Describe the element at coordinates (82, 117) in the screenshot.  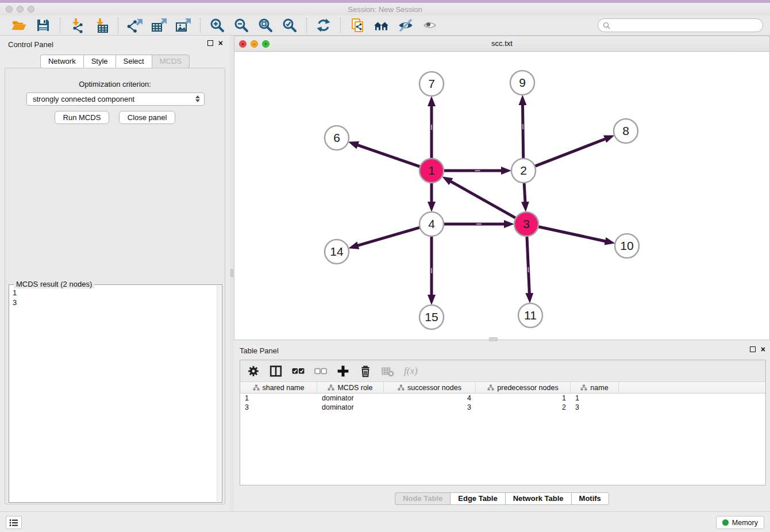
I see `run-mcds-button: Run MCDS` at that location.